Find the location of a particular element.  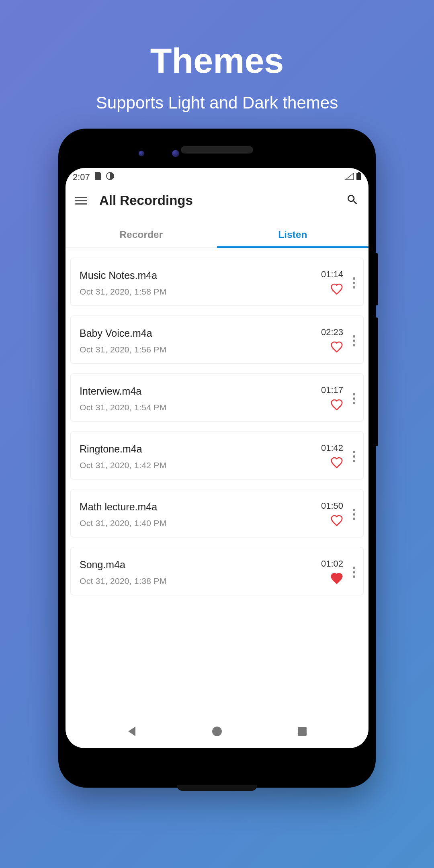

power-button is located at coordinates (377, 279).